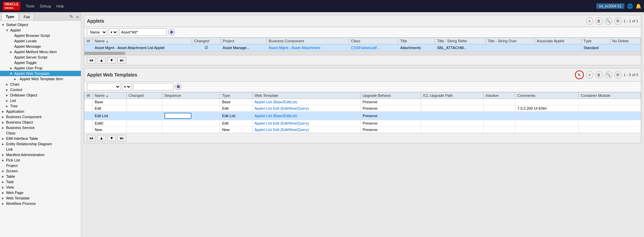  What do you see at coordinates (101, 60) in the screenshot?
I see `applets-nav-prev: ▲` at bounding box center [101, 60].